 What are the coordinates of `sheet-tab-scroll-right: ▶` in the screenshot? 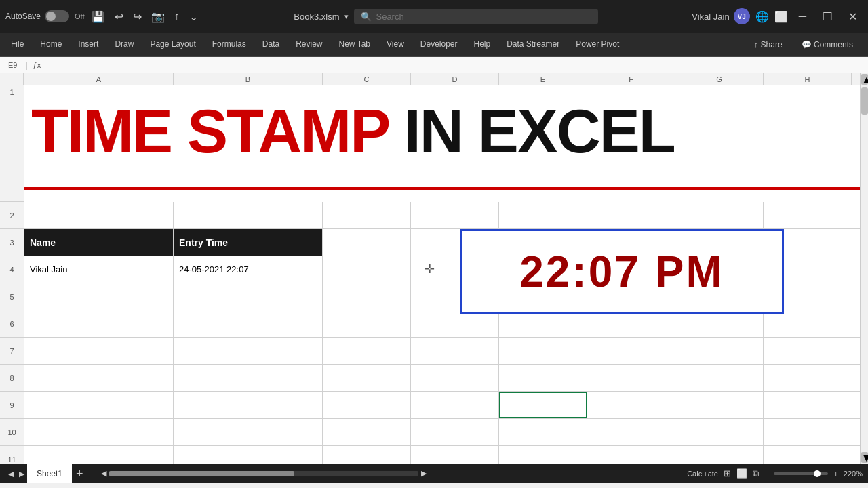 It's located at (22, 474).